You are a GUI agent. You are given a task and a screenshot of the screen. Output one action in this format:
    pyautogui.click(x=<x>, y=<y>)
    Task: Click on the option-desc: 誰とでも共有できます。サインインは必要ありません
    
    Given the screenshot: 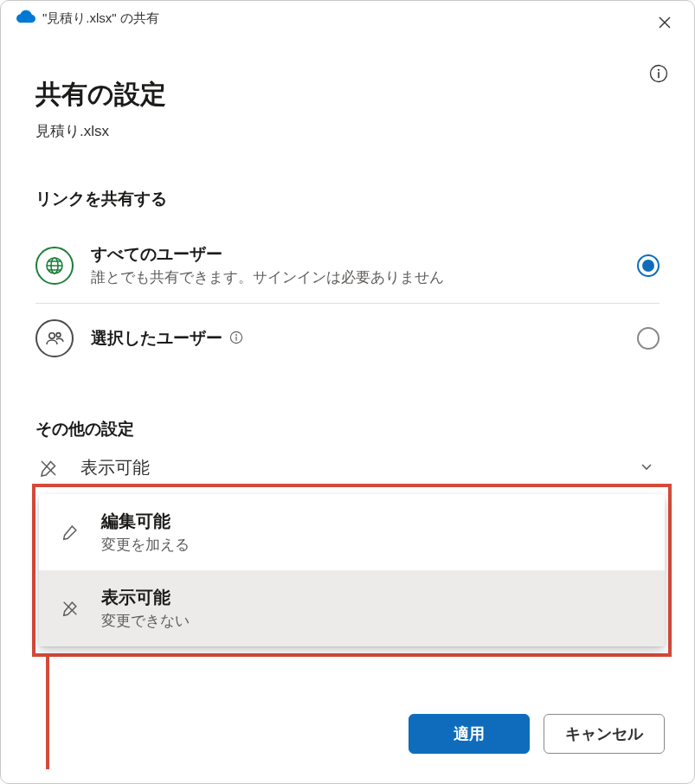 What is the action you would take?
    pyautogui.click(x=364, y=277)
    